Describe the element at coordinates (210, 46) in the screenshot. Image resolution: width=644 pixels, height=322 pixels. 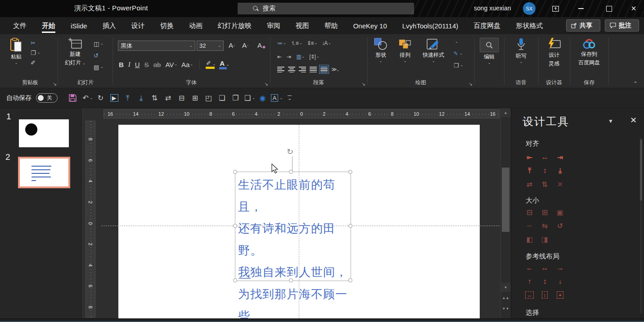
I see `font-size-combobox: 32 ⌄` at that location.